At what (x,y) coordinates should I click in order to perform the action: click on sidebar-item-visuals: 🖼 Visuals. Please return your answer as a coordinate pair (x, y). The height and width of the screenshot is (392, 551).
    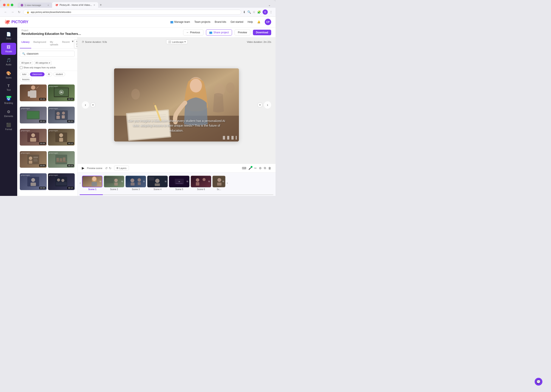
    Looking at the image, I should click on (9, 49).